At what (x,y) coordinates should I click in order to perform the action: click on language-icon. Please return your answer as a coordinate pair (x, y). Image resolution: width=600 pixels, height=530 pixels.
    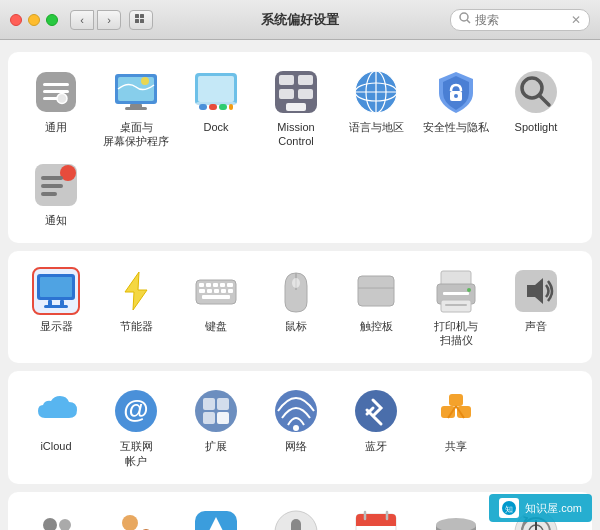
    Looking at the image, I should click on (376, 92).